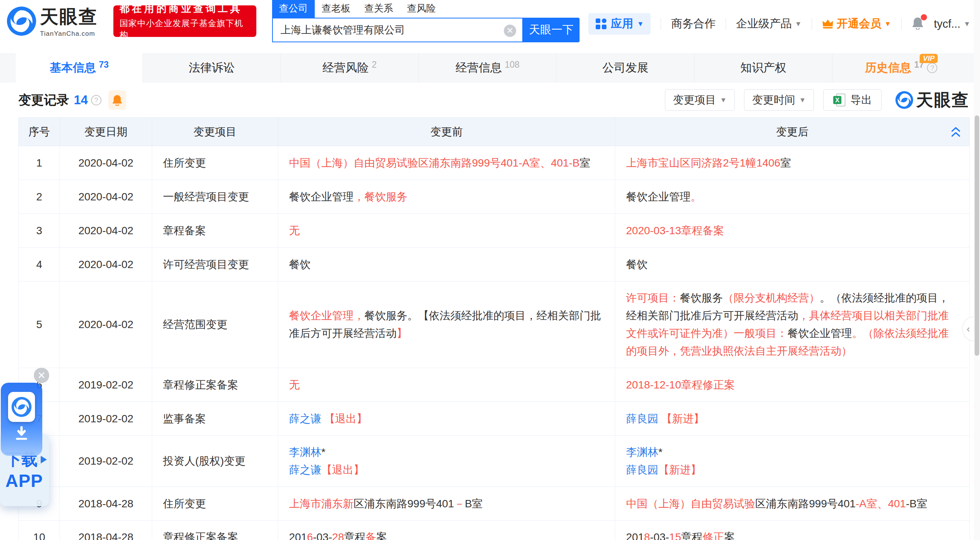 Image resolution: width=980 pixels, height=540 pixels. What do you see at coordinates (691, 504) in the screenshot?
I see `change-text-segment: 中国（上海）自由贸易试验` at bounding box center [691, 504].